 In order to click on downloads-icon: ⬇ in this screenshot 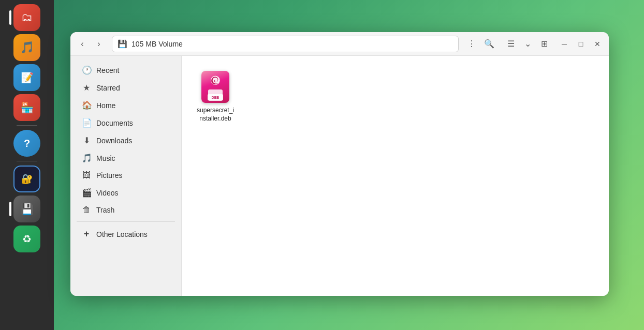, I will do `click(86, 141)`.